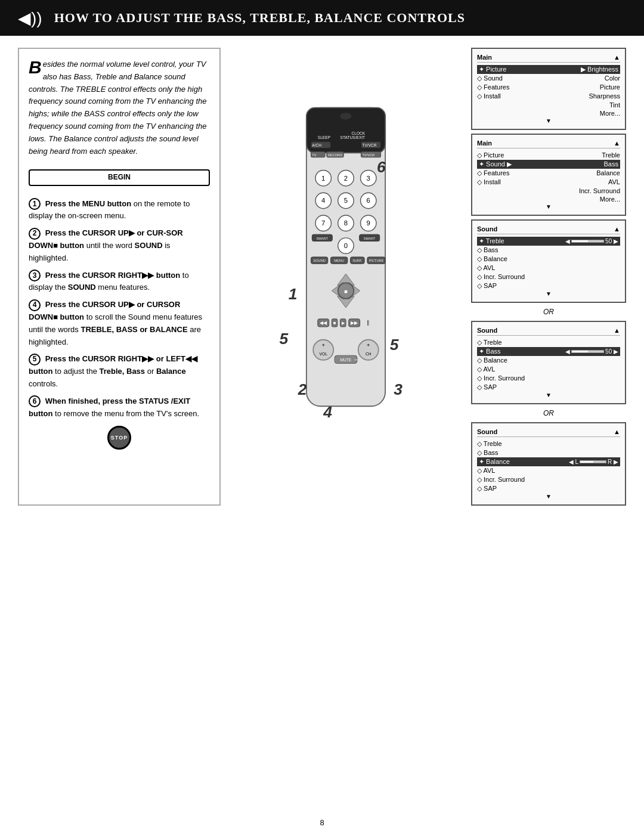 The width and height of the screenshot is (644, 833). I want to click on step-1-number: 1, so click(35, 204).